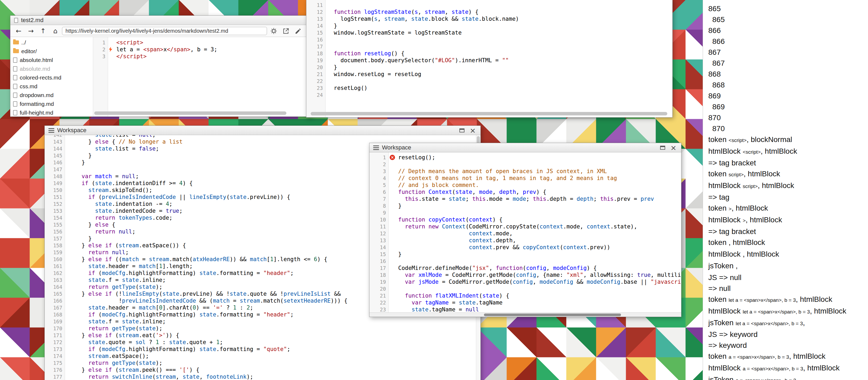  Describe the element at coordinates (55, 238) in the screenshot. I see `line-number: 157` at that location.